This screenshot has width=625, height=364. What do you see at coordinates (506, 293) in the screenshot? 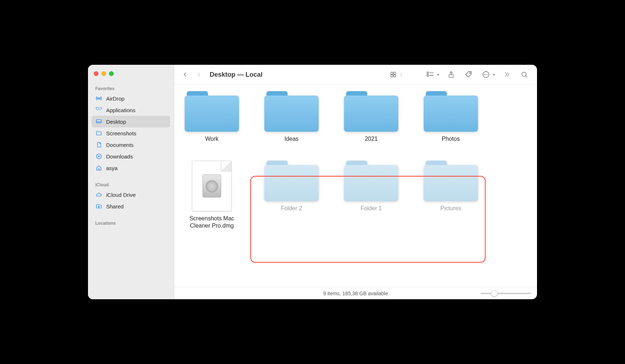
I see `icon-size-slider` at bounding box center [506, 293].